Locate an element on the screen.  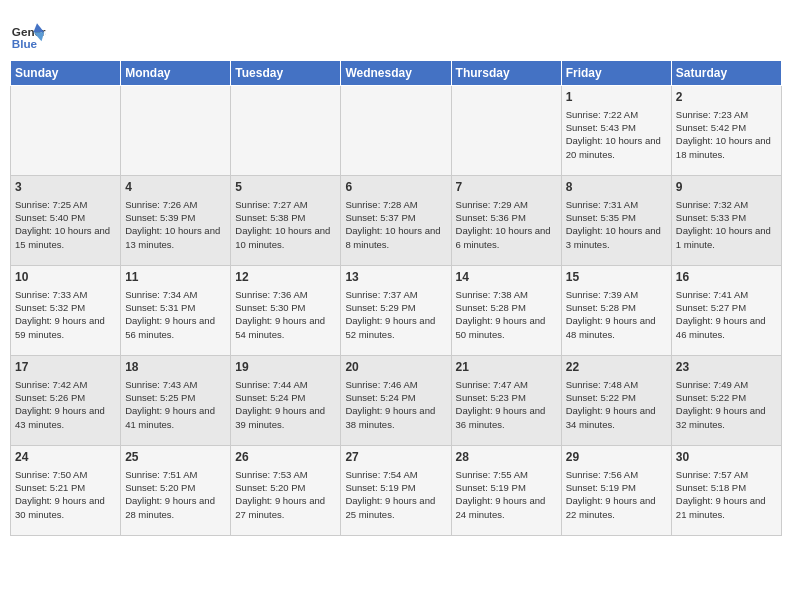
day-number: 23 is located at coordinates (726, 368).